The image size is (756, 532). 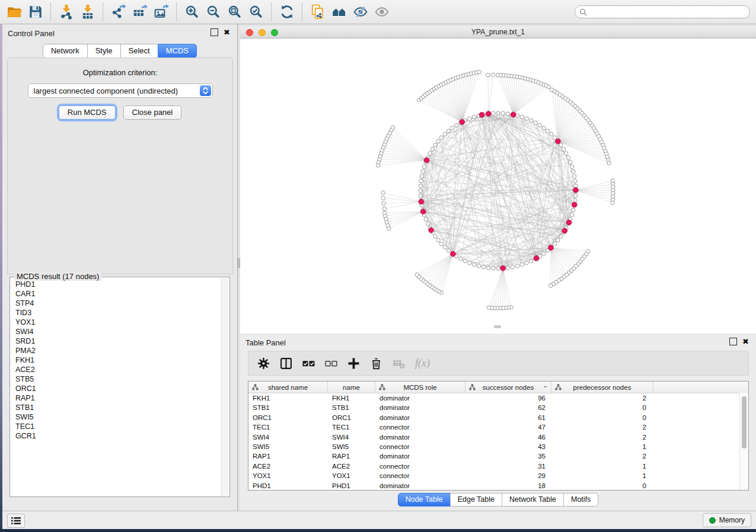 What do you see at coordinates (161, 12) in the screenshot?
I see `export-image-icon` at bounding box center [161, 12].